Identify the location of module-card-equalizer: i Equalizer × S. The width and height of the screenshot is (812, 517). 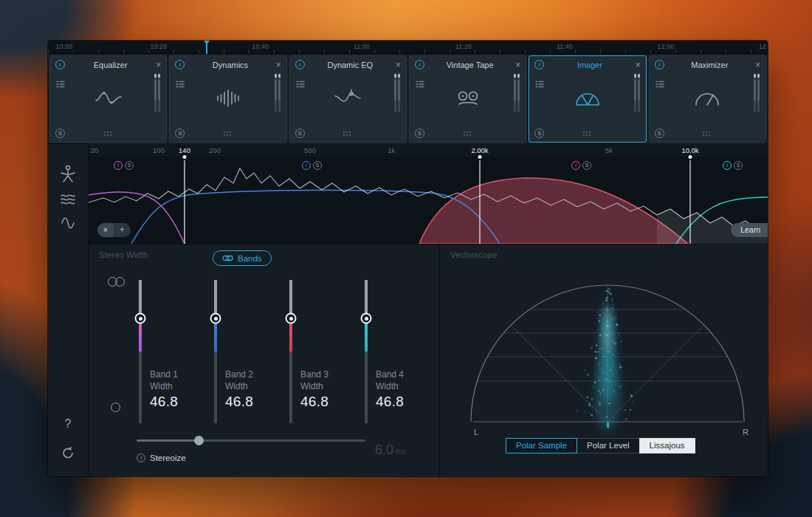
(108, 99).